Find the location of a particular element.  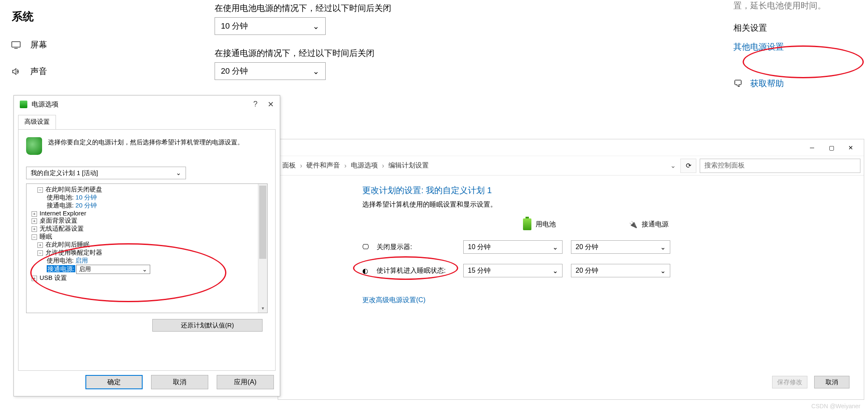

sidebar-item-display: 屏幕 is located at coordinates (78, 45).